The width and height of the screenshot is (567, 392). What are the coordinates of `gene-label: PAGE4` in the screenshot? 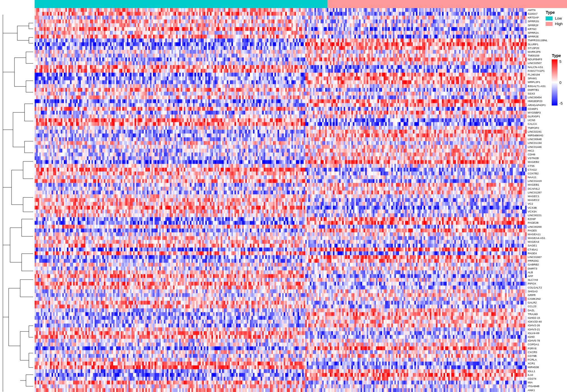 It's located at (547, 253).